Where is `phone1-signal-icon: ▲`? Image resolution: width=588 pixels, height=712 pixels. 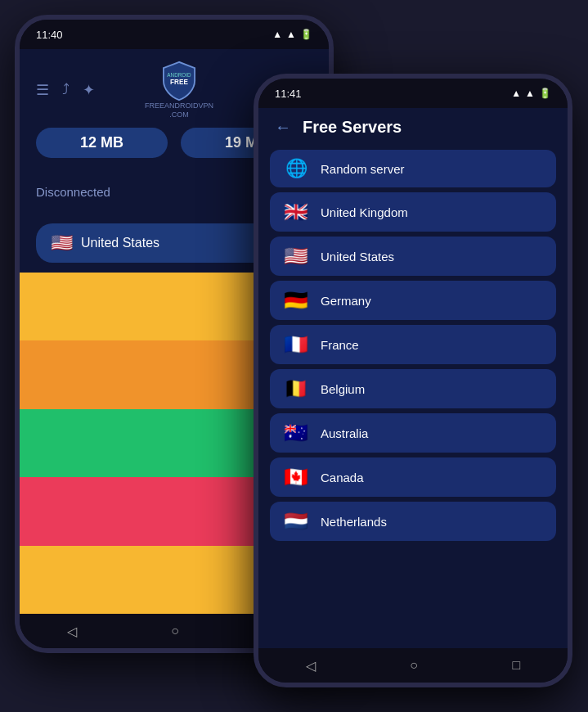
phone1-signal-icon: ▲ is located at coordinates (291, 34).